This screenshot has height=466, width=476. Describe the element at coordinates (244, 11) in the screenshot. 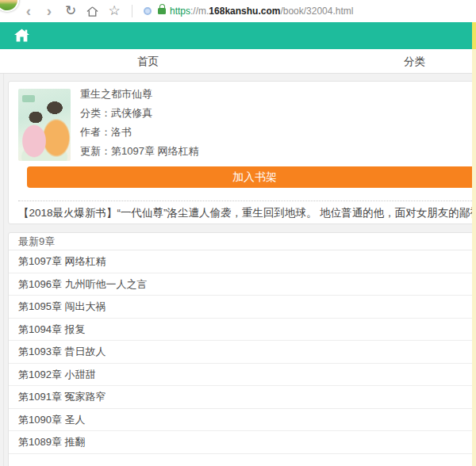

I see `url-domain: 168kanshu.com` at that location.